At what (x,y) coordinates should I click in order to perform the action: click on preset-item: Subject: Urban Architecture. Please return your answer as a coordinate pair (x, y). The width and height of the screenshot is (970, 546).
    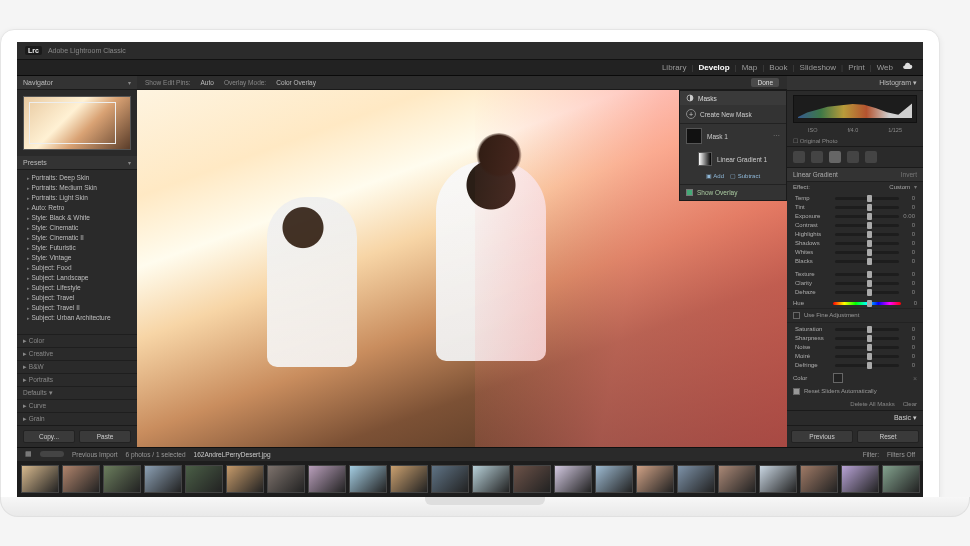
    Looking at the image, I should click on (77, 317).